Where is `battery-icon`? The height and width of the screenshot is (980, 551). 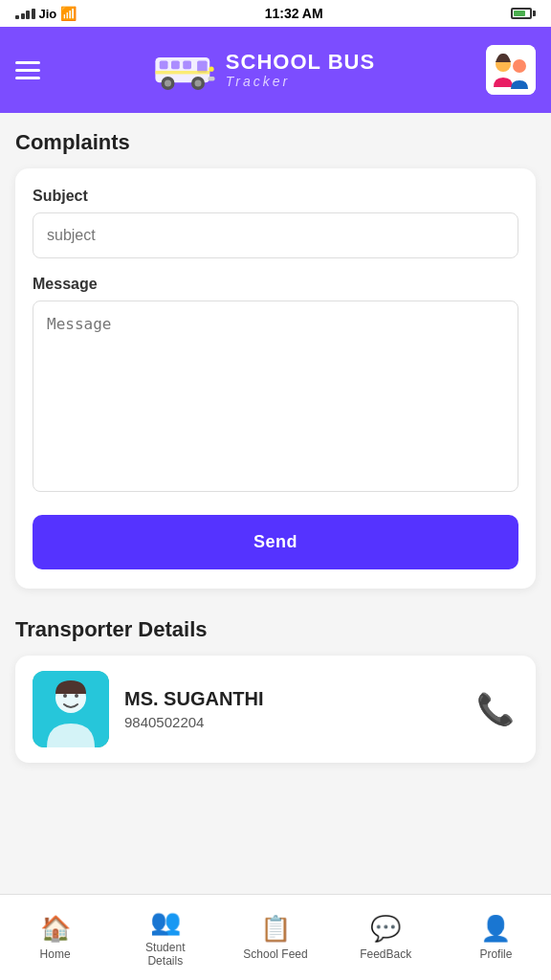 battery-icon is located at coordinates (523, 13).